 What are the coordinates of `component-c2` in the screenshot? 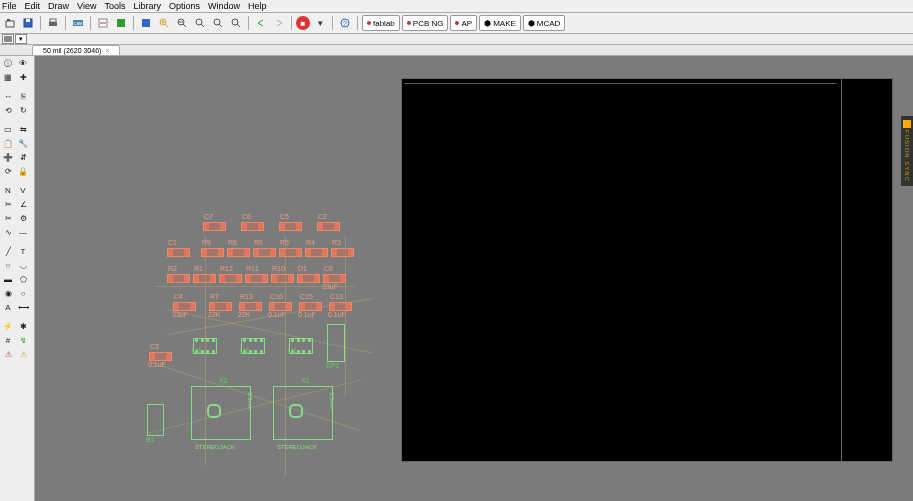 It's located at (328, 226).